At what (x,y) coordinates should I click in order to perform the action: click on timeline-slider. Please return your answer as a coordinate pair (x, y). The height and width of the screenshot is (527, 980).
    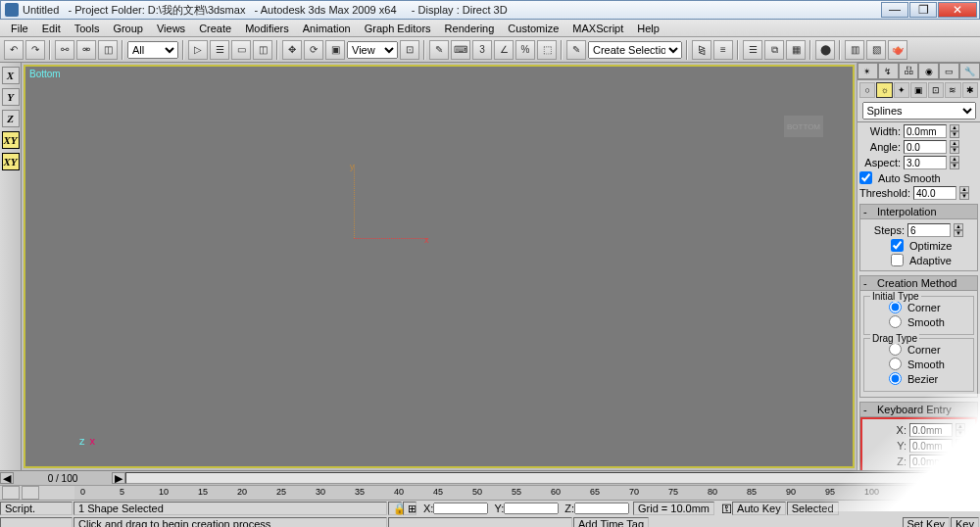
    Looking at the image, I should click on (553, 478).